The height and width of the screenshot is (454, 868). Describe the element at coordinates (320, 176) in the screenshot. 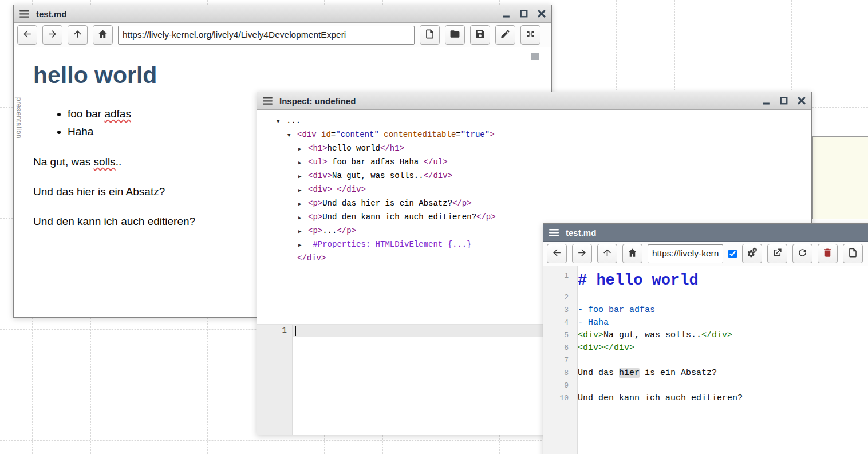

I see `code-tag: <div>` at that location.